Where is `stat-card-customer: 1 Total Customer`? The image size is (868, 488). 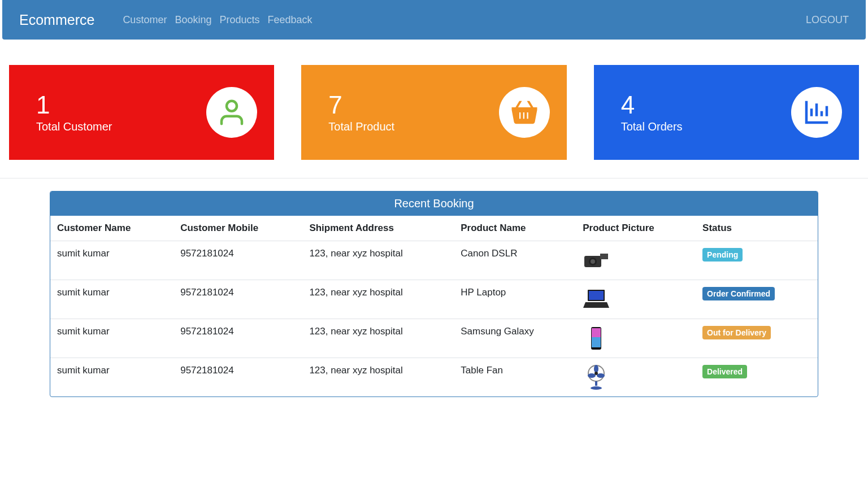
stat-card-customer: 1 Total Customer is located at coordinates (141, 112).